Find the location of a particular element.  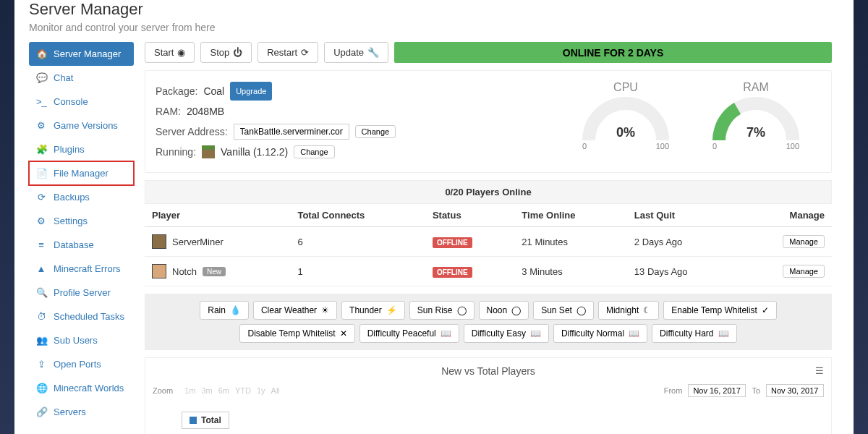

action-thunder: Thunder ⚡ is located at coordinates (373, 310).